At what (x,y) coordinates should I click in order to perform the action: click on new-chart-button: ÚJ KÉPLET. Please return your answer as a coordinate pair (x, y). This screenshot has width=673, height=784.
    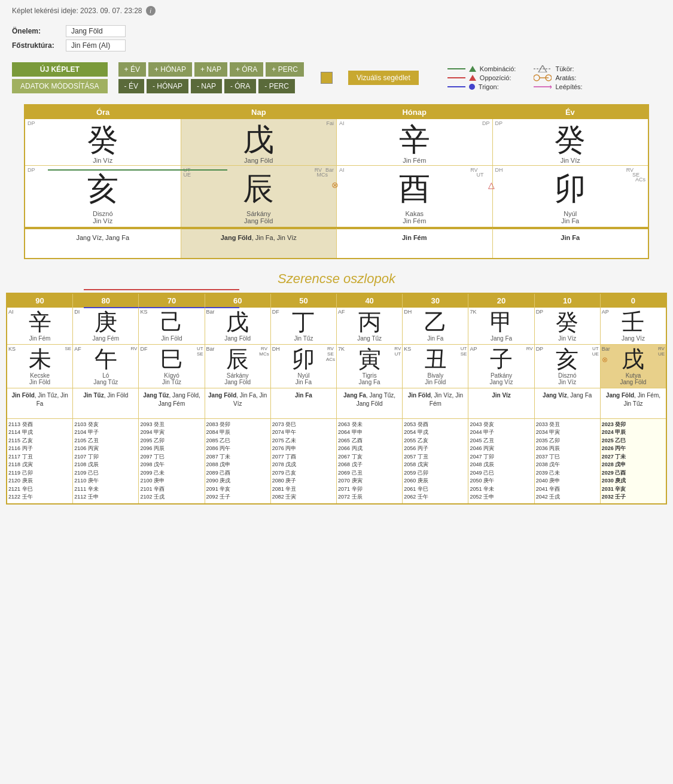
    Looking at the image, I should click on (60, 69).